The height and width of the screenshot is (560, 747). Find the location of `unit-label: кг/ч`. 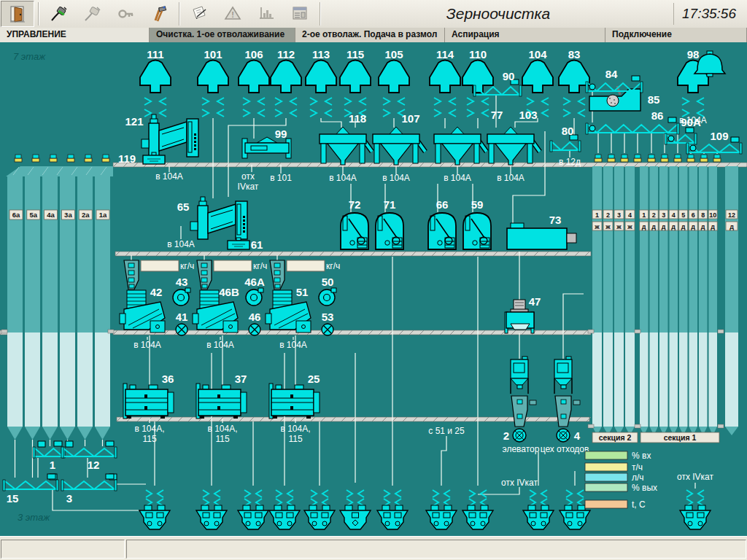

unit-label: кг/ч is located at coordinates (333, 266).